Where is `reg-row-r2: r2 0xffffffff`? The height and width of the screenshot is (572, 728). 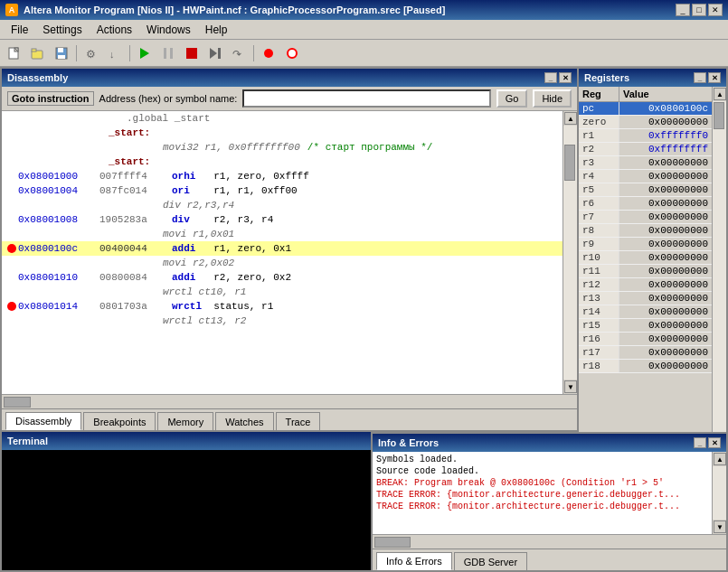
reg-row-r2: r2 0xffffffff is located at coordinates (646, 150).